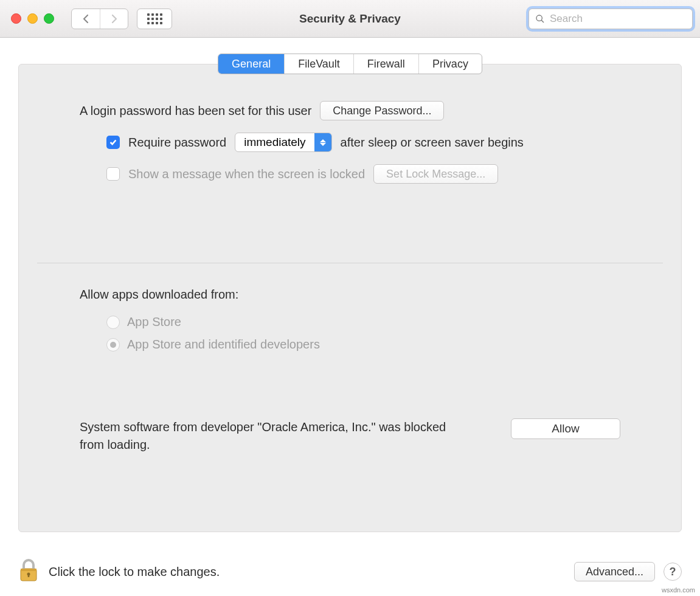 Image resolution: width=700 pixels, height=596 pixels. What do you see at coordinates (113, 142) in the screenshot?
I see `checkmark-icon` at bounding box center [113, 142].